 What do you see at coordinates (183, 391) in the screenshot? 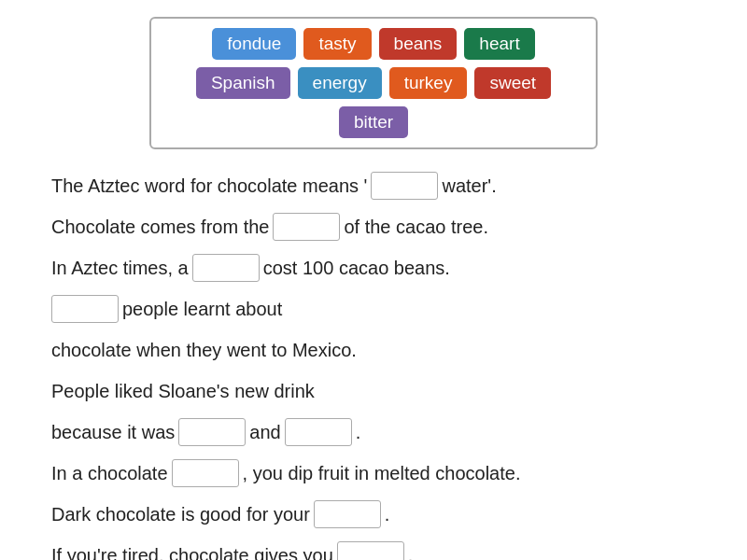
I see `s6-text: People liked Sloane's new drink` at bounding box center [183, 391].